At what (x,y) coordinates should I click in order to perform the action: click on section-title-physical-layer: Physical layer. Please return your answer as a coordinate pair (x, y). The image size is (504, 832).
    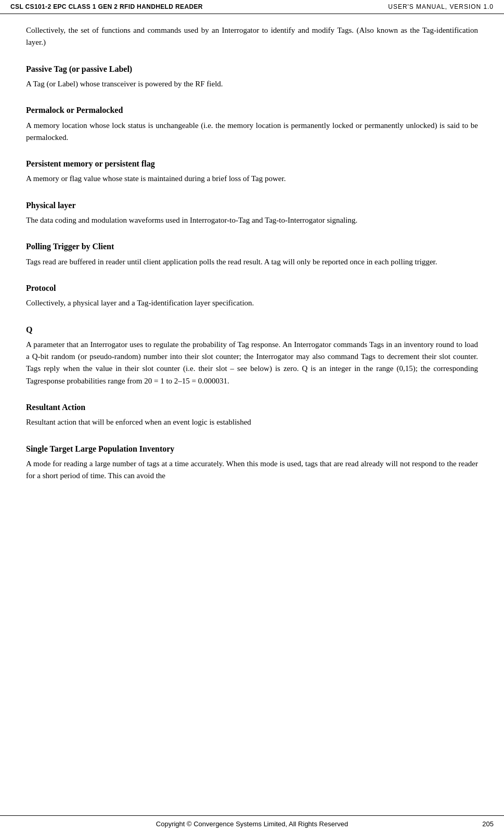
    Looking at the image, I should click on (252, 206).